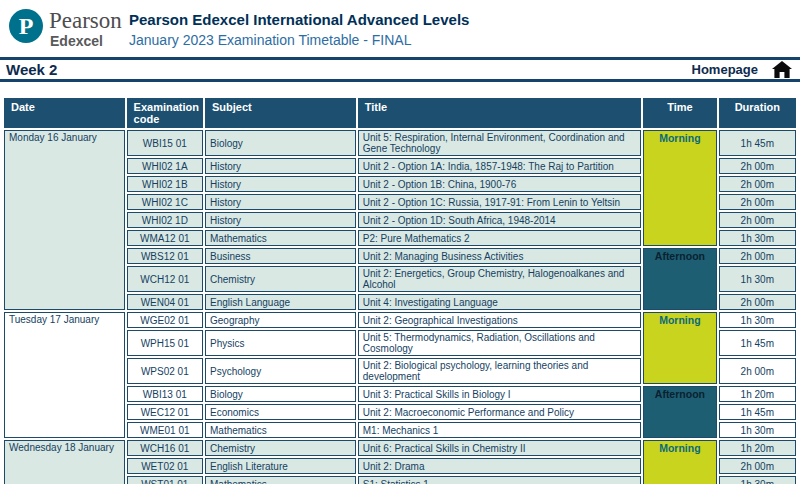  Describe the element at coordinates (165, 430) in the screenshot. I see `exam-code-cell: WME01 01` at that location.